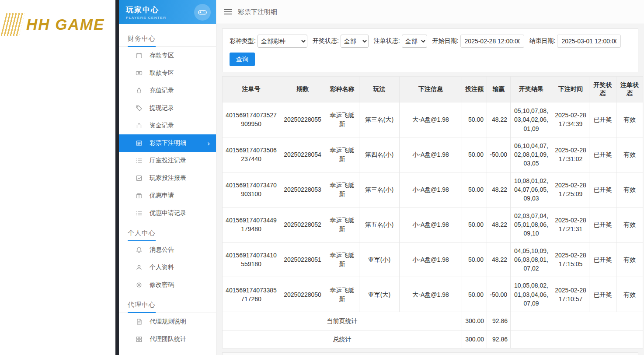 The image size is (644, 355). I want to click on table-cell: 401569174073506237440, so click(251, 155).